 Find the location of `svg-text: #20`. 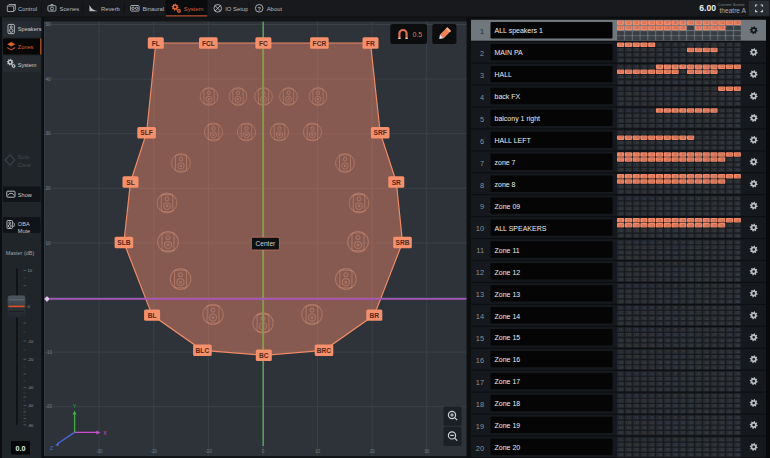

svg-text: #20 is located at coordinates (644, 335).